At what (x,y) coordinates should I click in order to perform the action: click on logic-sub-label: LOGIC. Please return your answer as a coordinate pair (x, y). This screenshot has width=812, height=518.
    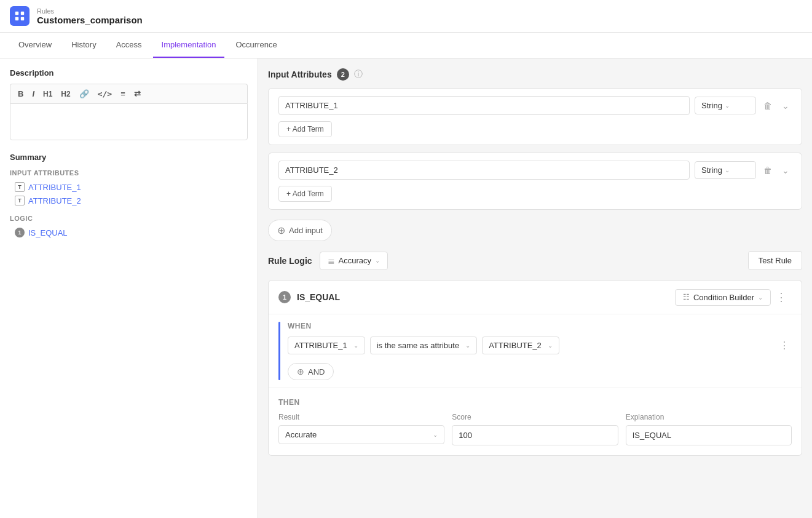
    Looking at the image, I should click on (129, 218).